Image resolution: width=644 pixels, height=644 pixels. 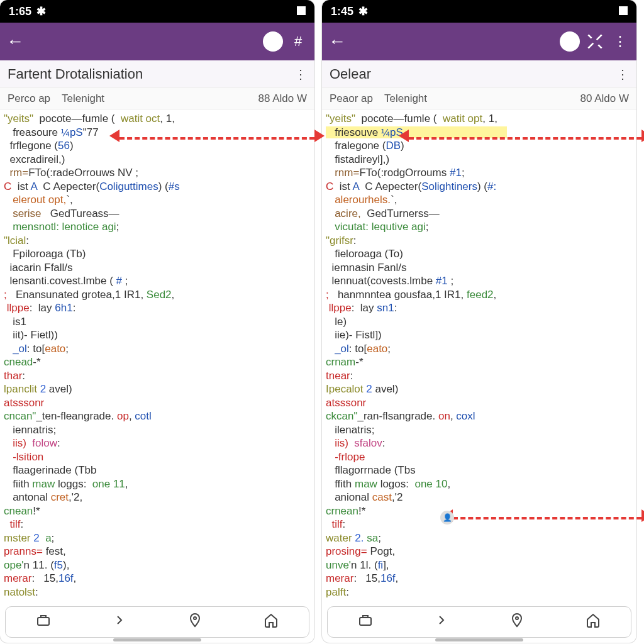 What do you see at coordinates (595, 42) in the screenshot?
I see `tools-icon` at bounding box center [595, 42].